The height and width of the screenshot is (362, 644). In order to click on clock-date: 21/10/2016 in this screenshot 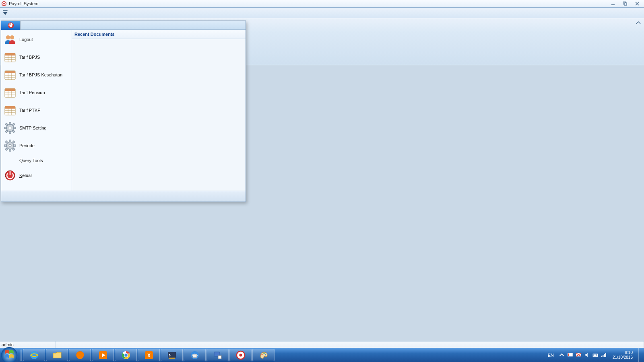, I will do `click(623, 358)`.